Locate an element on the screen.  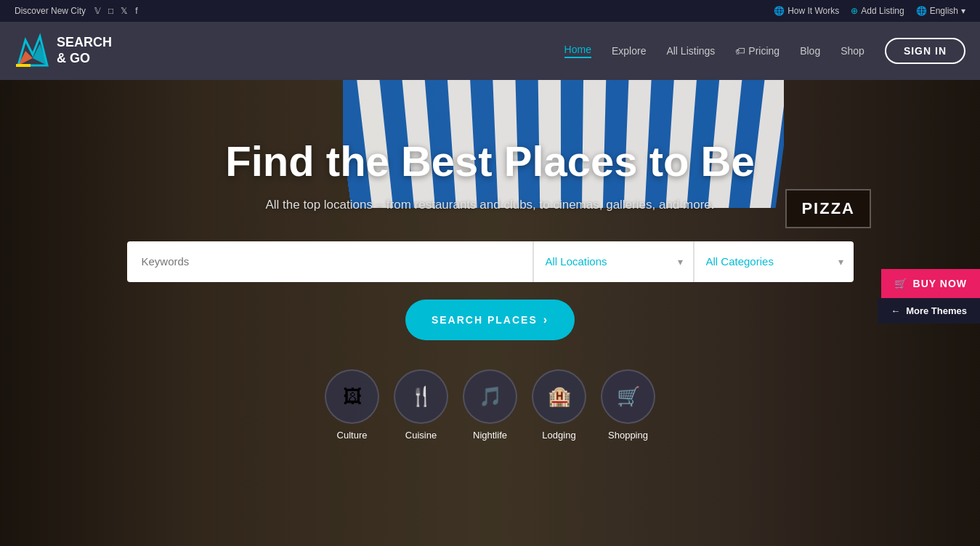
nav-blog: Blog is located at coordinates (810, 51).